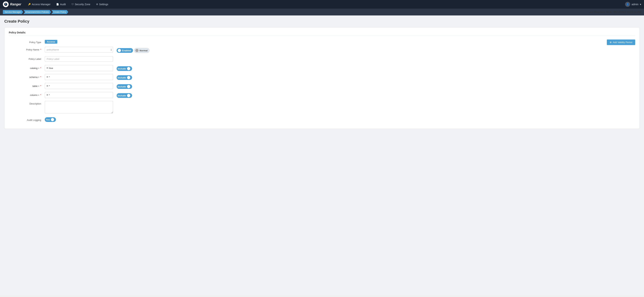  I want to click on nav-label-security-zone: Security Zone, so click(82, 4).